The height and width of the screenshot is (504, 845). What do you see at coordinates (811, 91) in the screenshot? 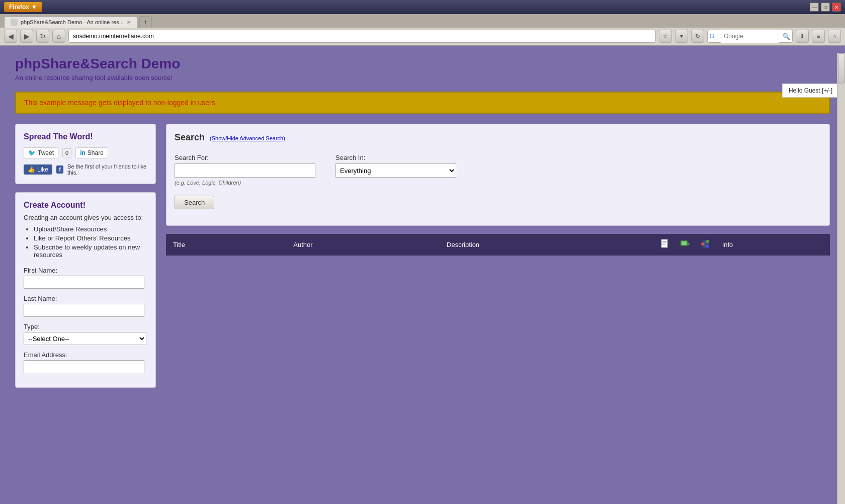
I see `hello-guest-button: Hello Guest [+/-]` at bounding box center [811, 91].